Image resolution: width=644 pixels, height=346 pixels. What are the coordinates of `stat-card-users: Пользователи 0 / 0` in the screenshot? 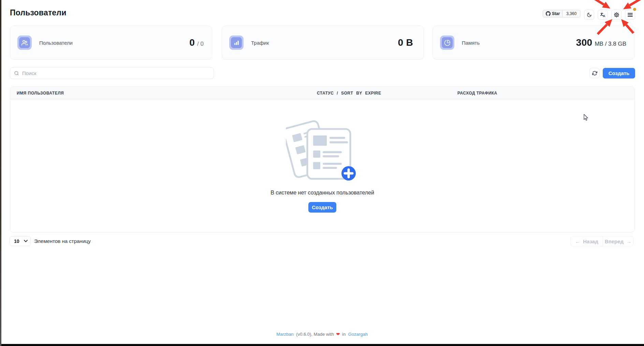 It's located at (111, 43).